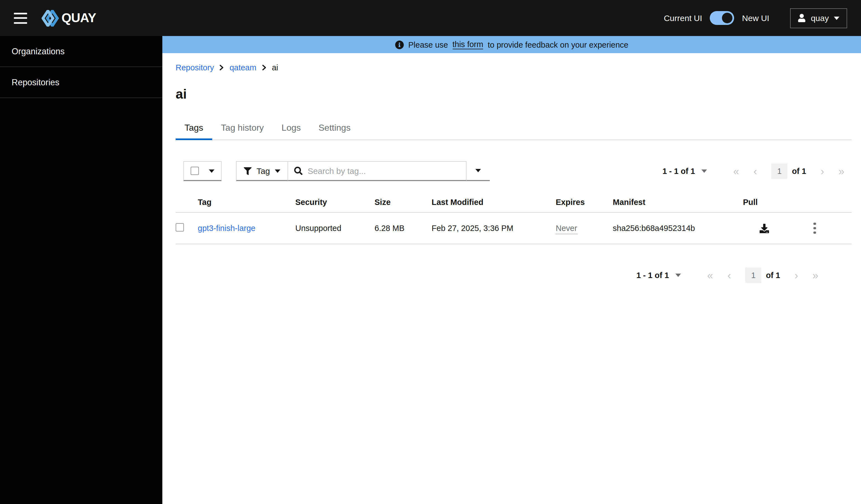 The image size is (861, 504). Describe the element at coordinates (757, 171) in the screenshot. I see `pagination-top: 1 - 1 of 1 « ‹ of 1 › »` at that location.